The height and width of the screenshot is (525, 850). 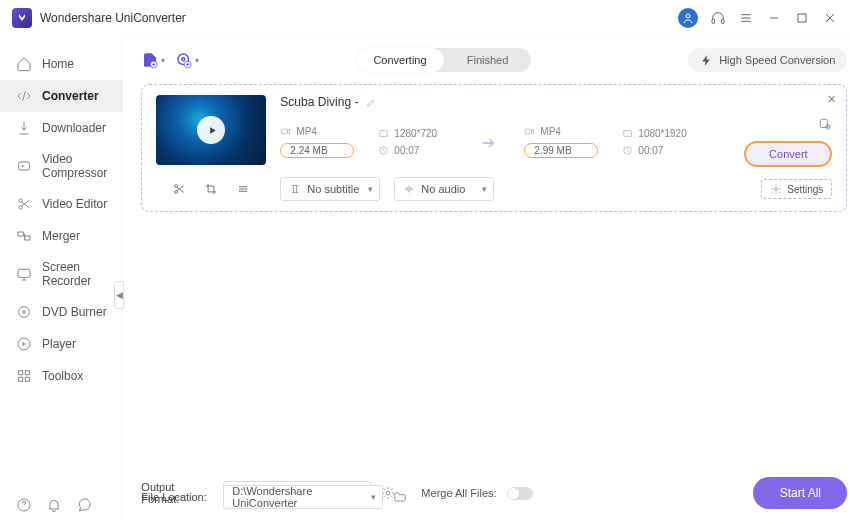 What do you see at coordinates (24, 96) in the screenshot?
I see `converter-icon` at bounding box center [24, 96].